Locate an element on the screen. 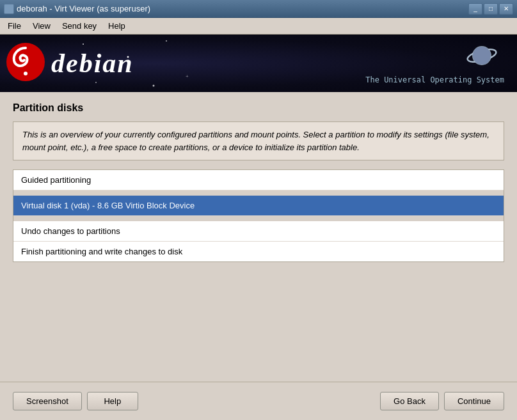  debian-swirl is located at coordinates (26, 63).